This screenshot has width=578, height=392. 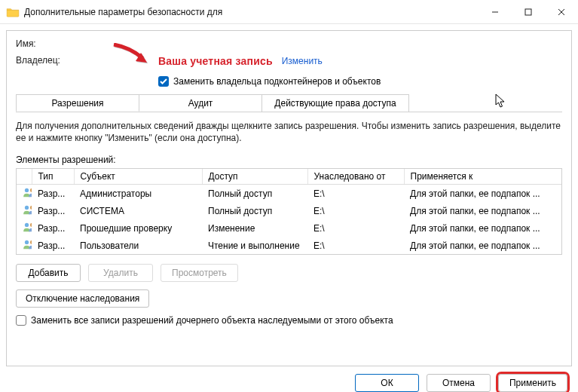 I want to click on tab-effective-access: Действующие права доступа, so click(x=335, y=103).